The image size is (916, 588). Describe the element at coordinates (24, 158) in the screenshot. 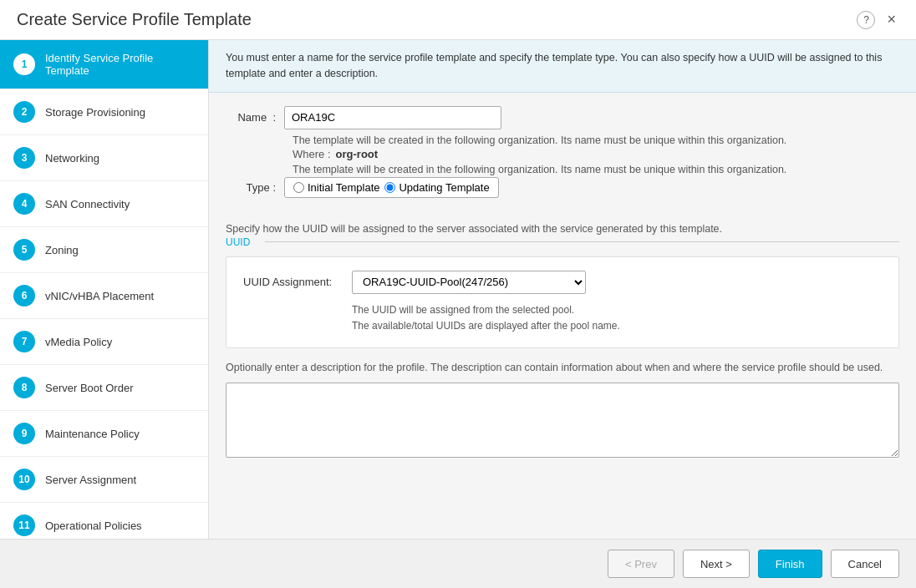

I see `sidebar-number-3: 3` at that location.